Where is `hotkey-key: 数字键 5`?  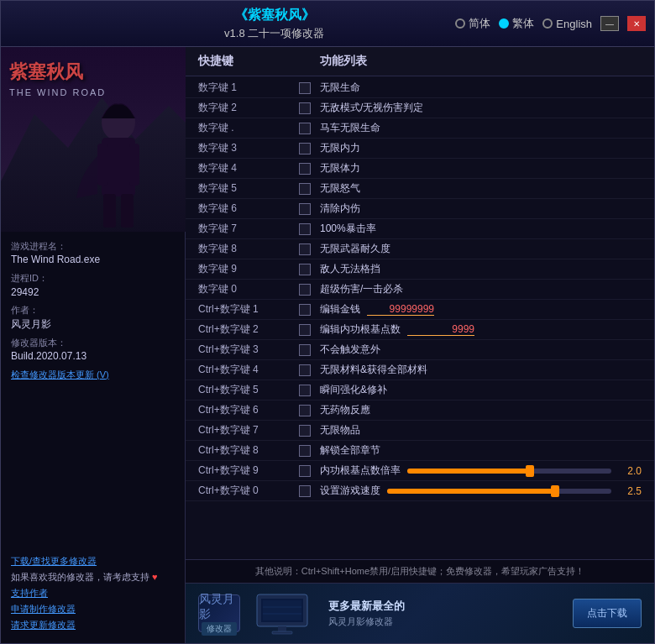
hotkey-key: 数字键 5 is located at coordinates (249, 188).